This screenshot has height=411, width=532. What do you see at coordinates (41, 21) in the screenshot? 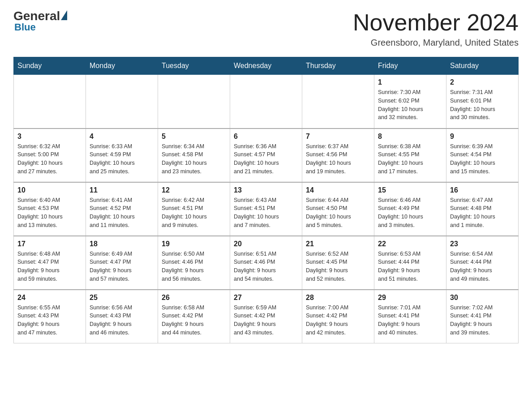
I see `logo: General Blue` at bounding box center [41, 21].